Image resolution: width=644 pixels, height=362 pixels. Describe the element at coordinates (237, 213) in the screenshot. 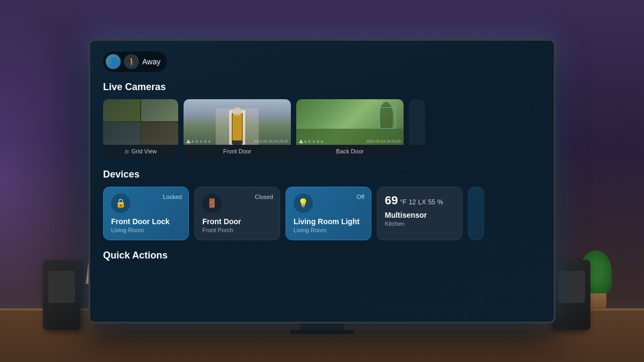

I see `device-card-front-door: Closed 🚪 Front Door Front Porch` at that location.